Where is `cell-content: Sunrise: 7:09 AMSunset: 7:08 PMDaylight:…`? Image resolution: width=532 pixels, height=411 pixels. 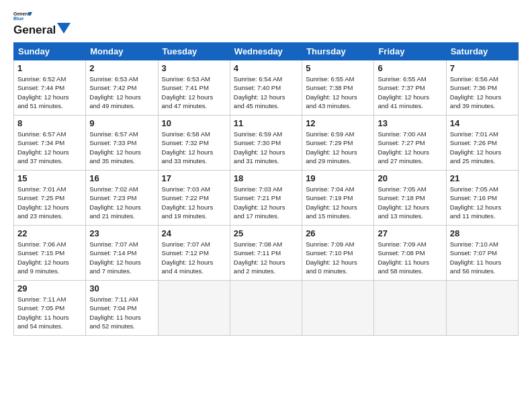 cell-content: Sunrise: 7:09 AMSunset: 7:08 PMDaylight:… is located at coordinates (410, 258).